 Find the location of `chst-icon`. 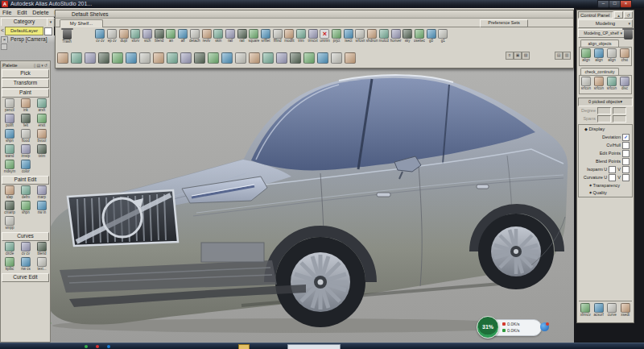

chst-icon is located at coordinates (625, 53).